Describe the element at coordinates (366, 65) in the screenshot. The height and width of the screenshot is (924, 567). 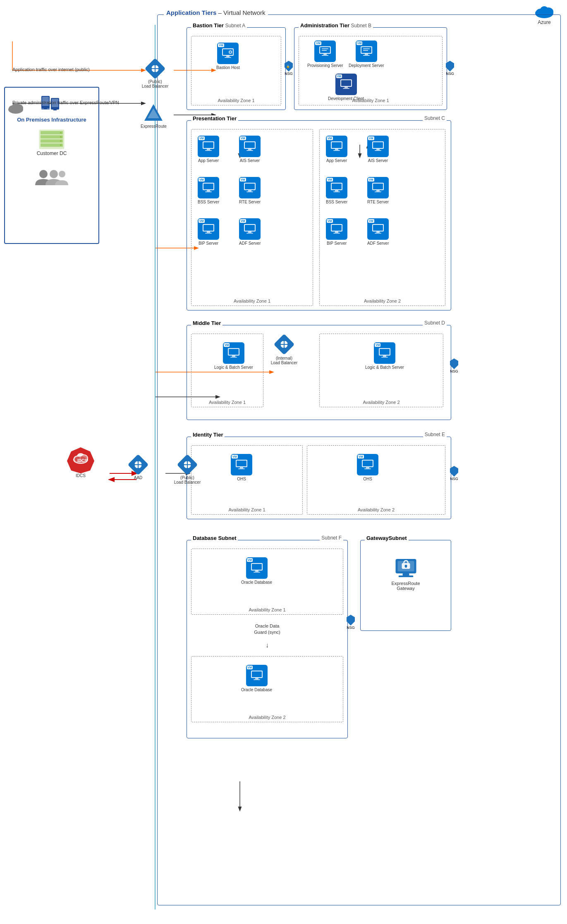
I see `deployment-server-label: Deployment Server` at that location.